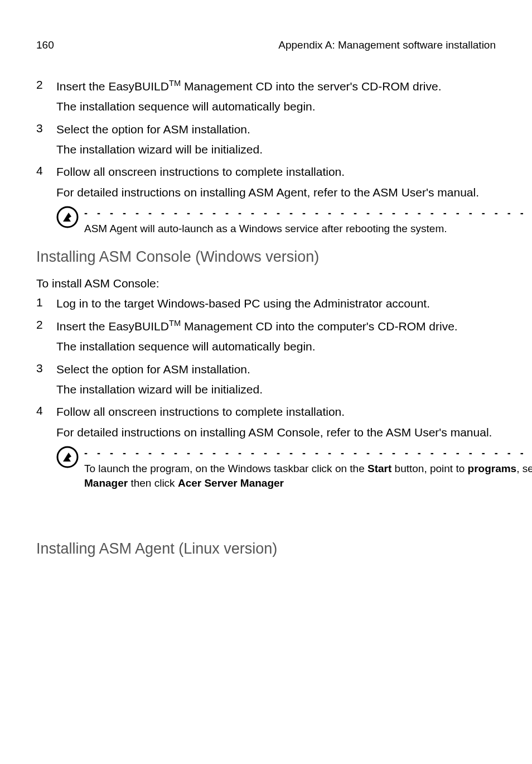  What do you see at coordinates (266, 45) in the screenshot?
I see `page-header: 160 Appendix A: Management software inst…` at bounding box center [266, 45].